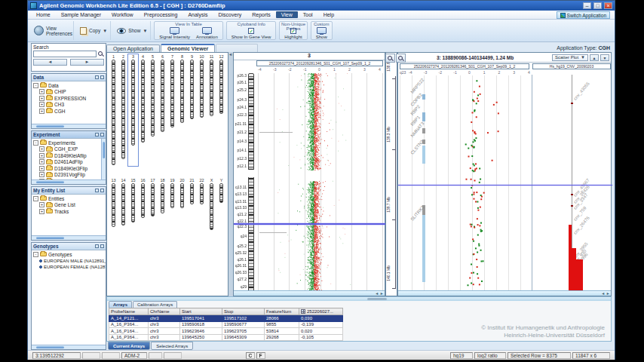  Describe the element at coordinates (226, 332) in the screenshot. I see `table-row: A_16_P164...chr3139623646139623705538140…` at that location.